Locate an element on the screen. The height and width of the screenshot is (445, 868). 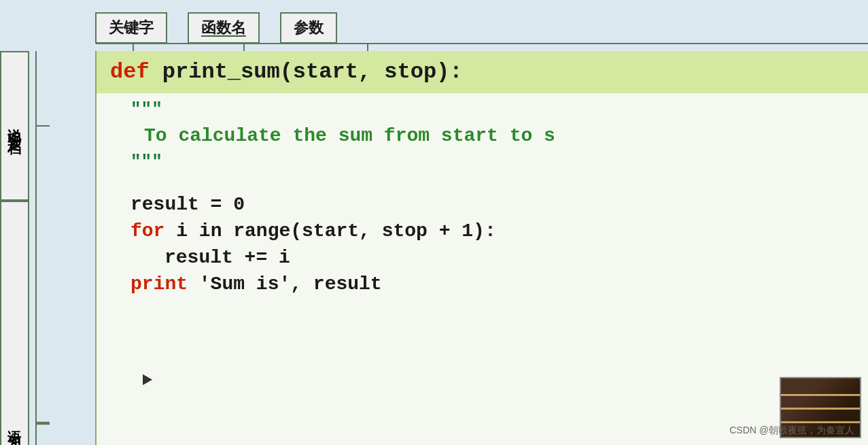
docstring-label: 说明文档 is located at coordinates (15, 126).